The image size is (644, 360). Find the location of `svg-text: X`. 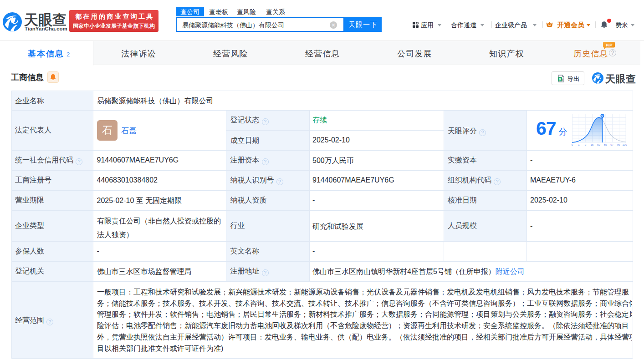

svg-text: X is located at coordinates (560, 79).